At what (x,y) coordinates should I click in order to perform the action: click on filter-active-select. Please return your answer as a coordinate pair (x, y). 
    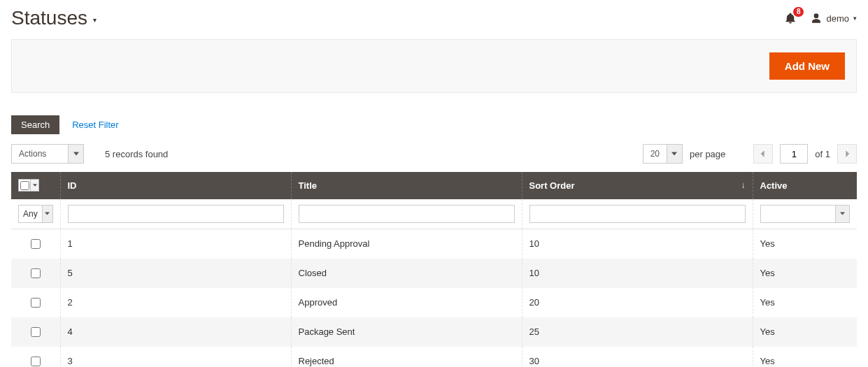
    Looking at the image, I should click on (806, 214).